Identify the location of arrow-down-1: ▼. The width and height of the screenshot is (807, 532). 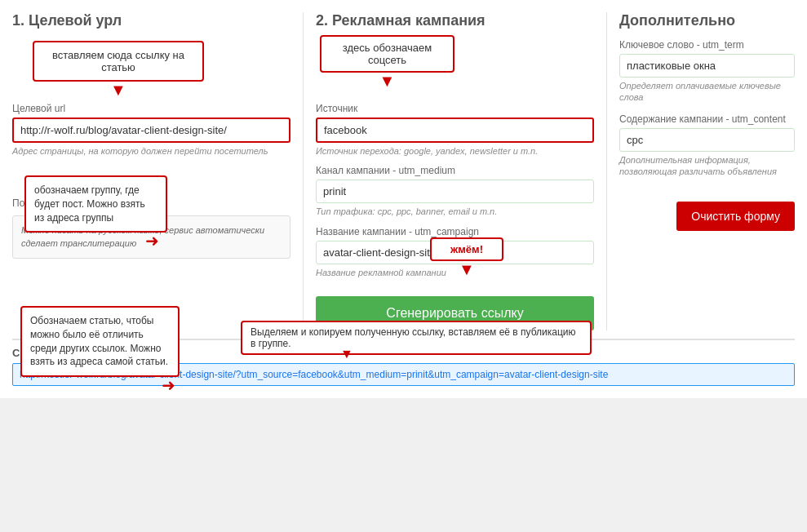
(118, 90).